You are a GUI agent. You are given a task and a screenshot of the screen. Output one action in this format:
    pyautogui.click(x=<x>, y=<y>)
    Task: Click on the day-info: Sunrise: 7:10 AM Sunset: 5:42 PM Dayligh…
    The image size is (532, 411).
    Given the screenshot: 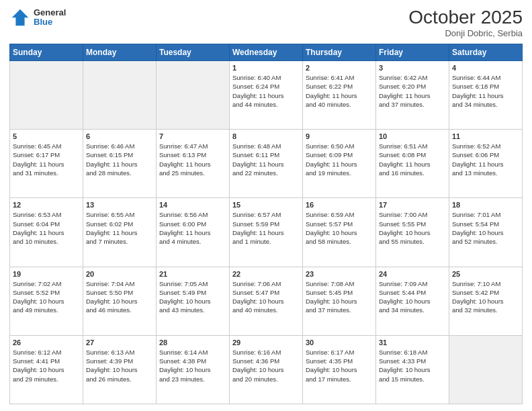 What is the action you would take?
    pyautogui.click(x=486, y=297)
    